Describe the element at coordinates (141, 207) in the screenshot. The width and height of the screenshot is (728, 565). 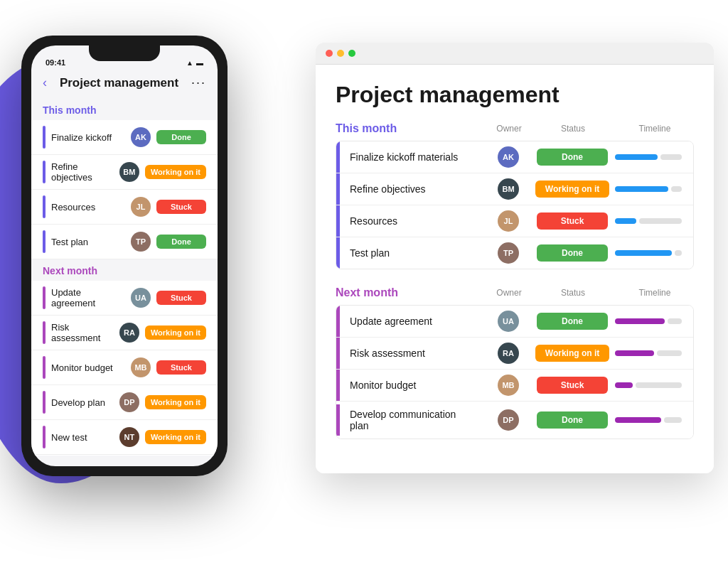
I see `avatar-circle: JL` at that location.